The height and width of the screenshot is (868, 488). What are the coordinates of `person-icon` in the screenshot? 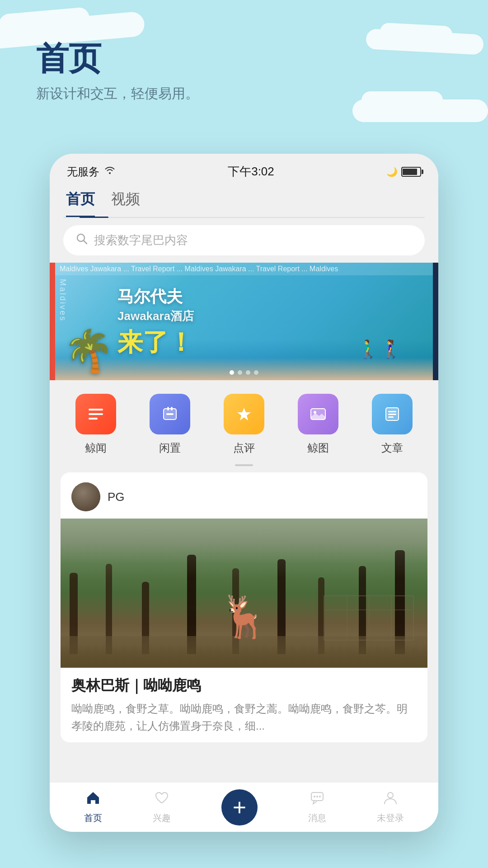 It's located at (390, 800).